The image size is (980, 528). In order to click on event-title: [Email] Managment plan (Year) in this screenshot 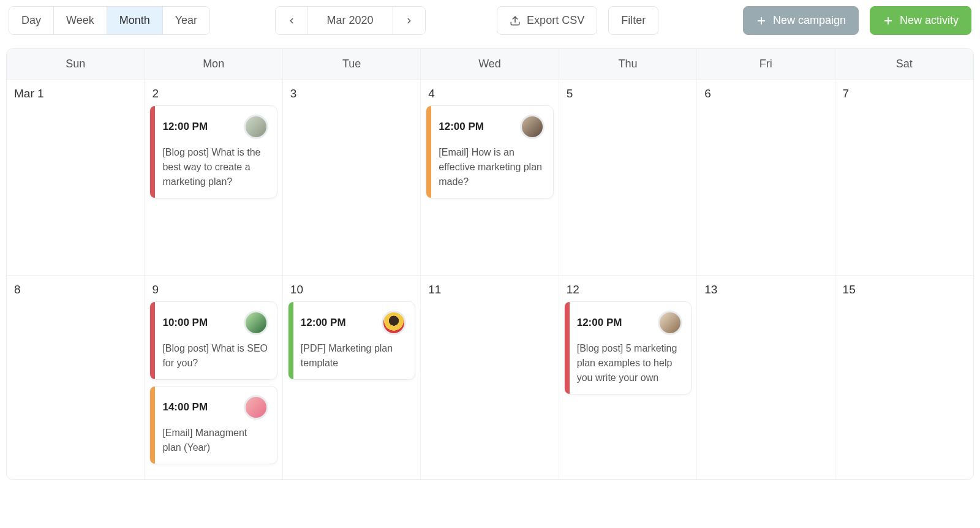, I will do `click(215, 440)`.